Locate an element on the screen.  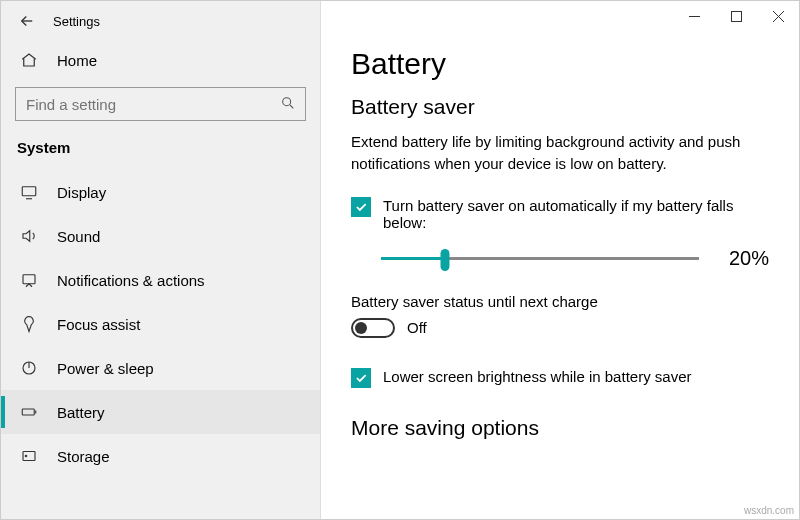
notifications-icon is located at coordinates (29, 280).